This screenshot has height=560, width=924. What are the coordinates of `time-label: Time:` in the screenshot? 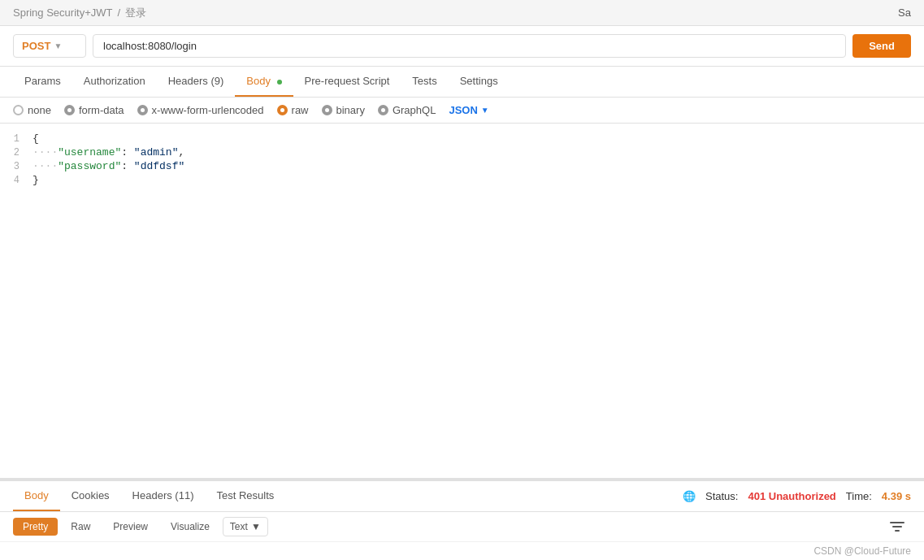 It's located at (859, 496).